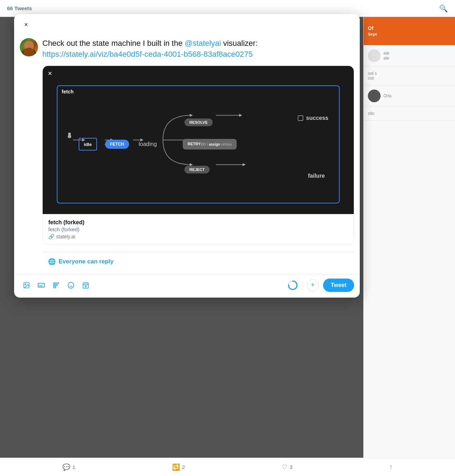 The width and height of the screenshot is (455, 476). Describe the element at coordinates (301, 118) in the screenshot. I see `success-box-icon` at that location.